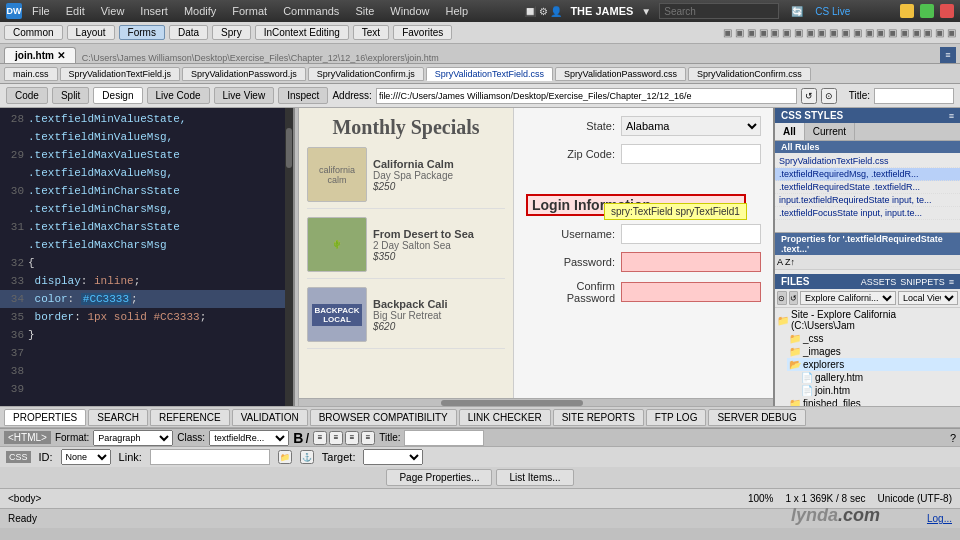 The image size is (960, 540). Describe the element at coordinates (298, 438) in the screenshot. I see `bold-btn: B` at that location.